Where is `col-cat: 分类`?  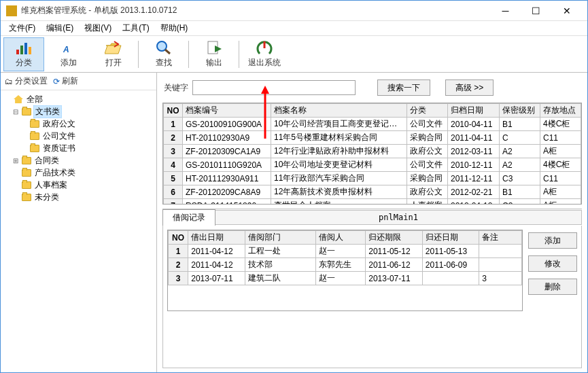
col-cat: 分类 is located at coordinates (428, 111).